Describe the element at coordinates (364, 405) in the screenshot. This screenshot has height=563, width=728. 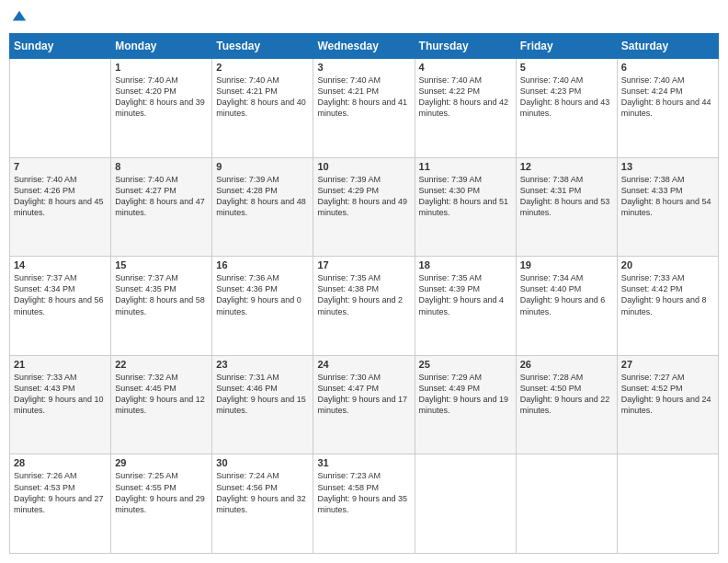
I see `daylight-text: Daylight: 9 hours and 17 minutes.` at that location.